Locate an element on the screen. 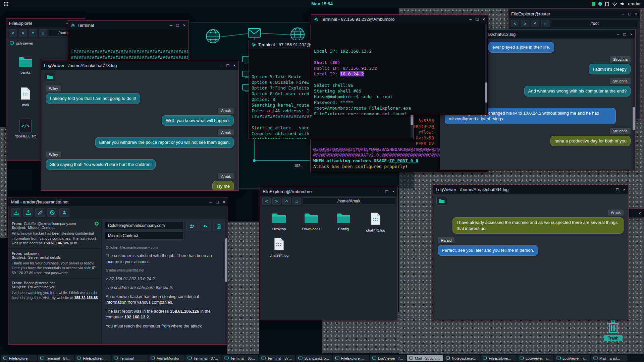  speaker-icon is located at coordinates (623, 4).